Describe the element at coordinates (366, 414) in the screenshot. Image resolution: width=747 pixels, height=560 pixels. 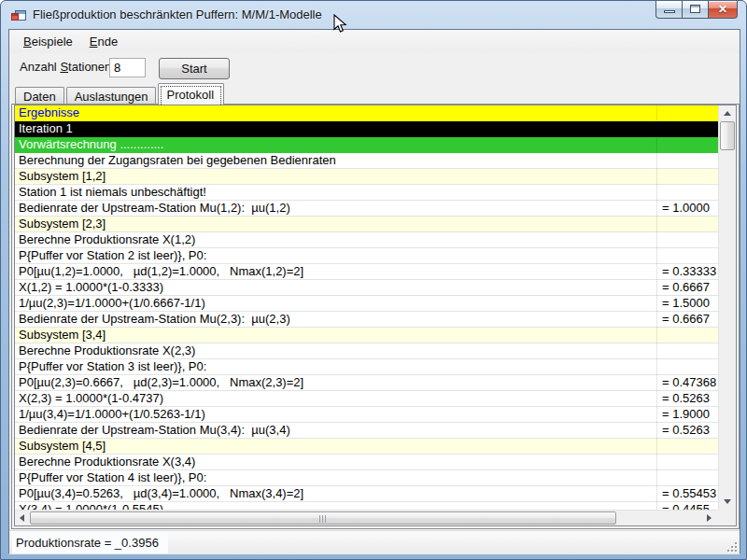
I see `log-row: 1/µu(3,4)=1/1.0000+(1/0.5263-1/1)= 1.900…` at that location.